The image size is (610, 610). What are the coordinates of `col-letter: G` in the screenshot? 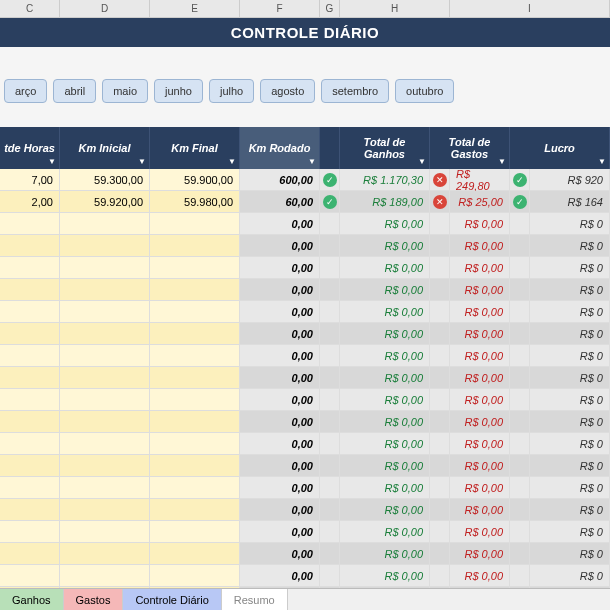 It's located at (330, 8).